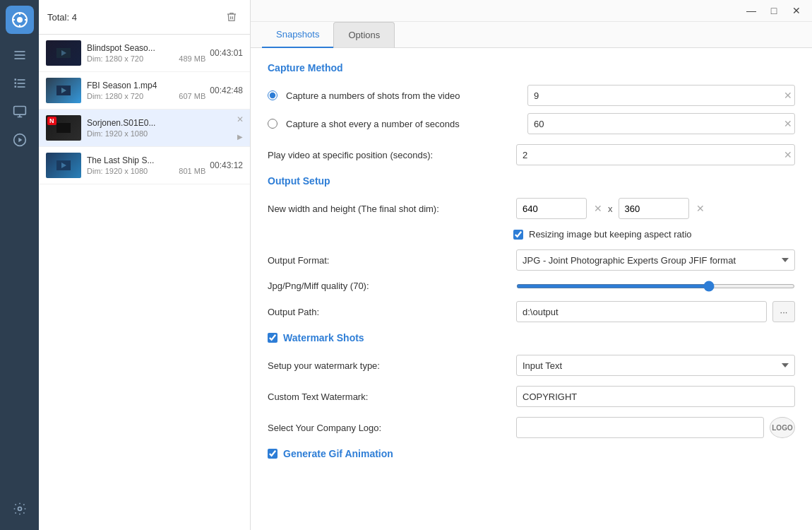 Image resolution: width=812 pixels, height=530 pixels. I want to click on file-duration: 00:43:12, so click(226, 165).